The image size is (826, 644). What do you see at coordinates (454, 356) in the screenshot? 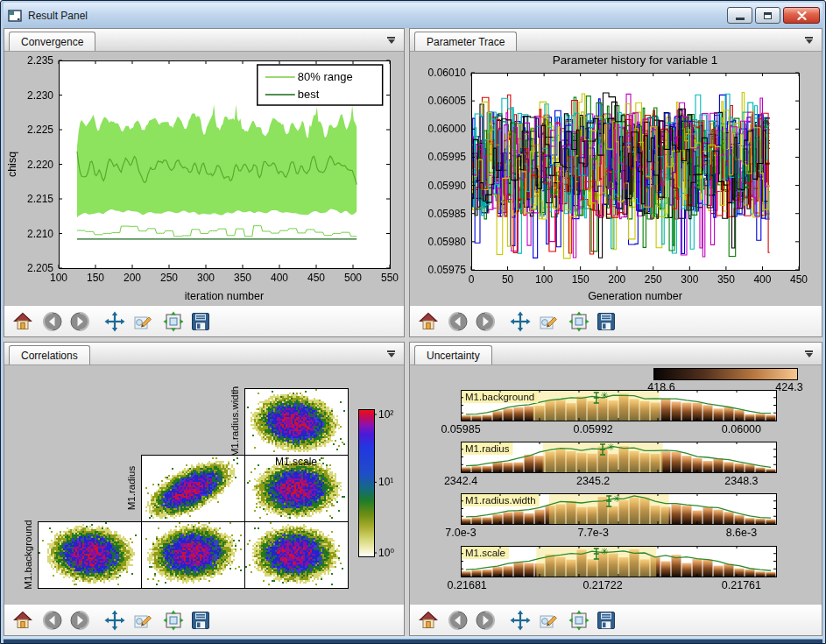
I see `tab-uncertainty-label: Uncertainty` at bounding box center [454, 356].